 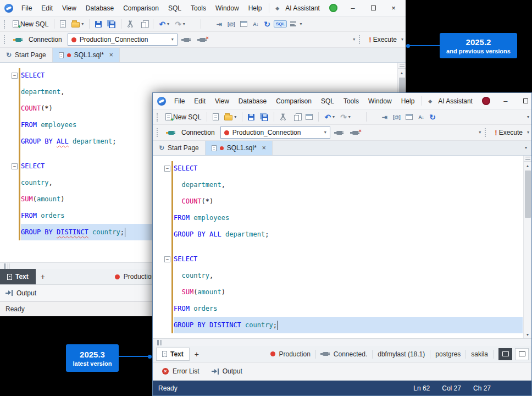 I want to click on menu-view: View, so click(x=69, y=8).